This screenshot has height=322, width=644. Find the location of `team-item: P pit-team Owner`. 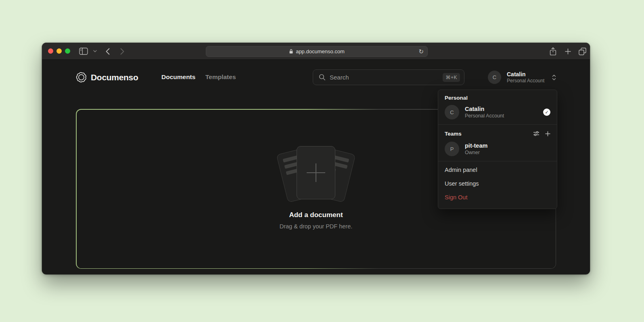

team-item: P pit-team Owner is located at coordinates (498, 150).